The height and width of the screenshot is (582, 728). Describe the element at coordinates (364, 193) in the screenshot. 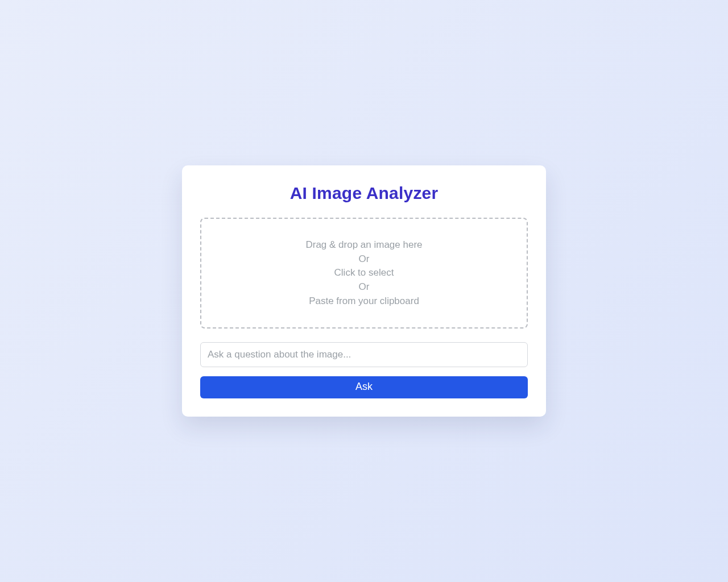

I see `page-title: AI Image Analyzer` at that location.